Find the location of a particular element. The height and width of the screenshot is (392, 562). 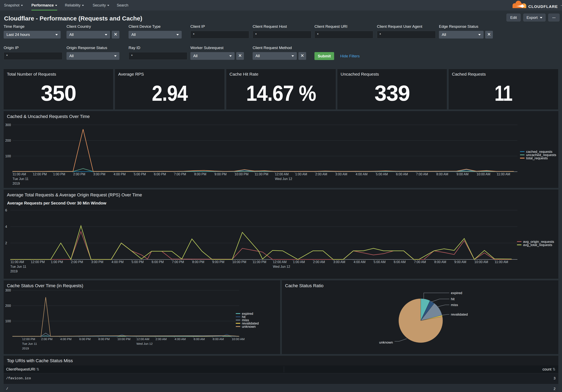

svg-text: 2 is located at coordinates (6, 243).